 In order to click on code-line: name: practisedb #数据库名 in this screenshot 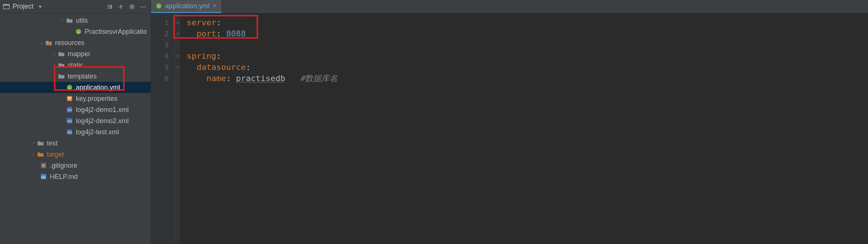, I will do `click(527, 78)`.